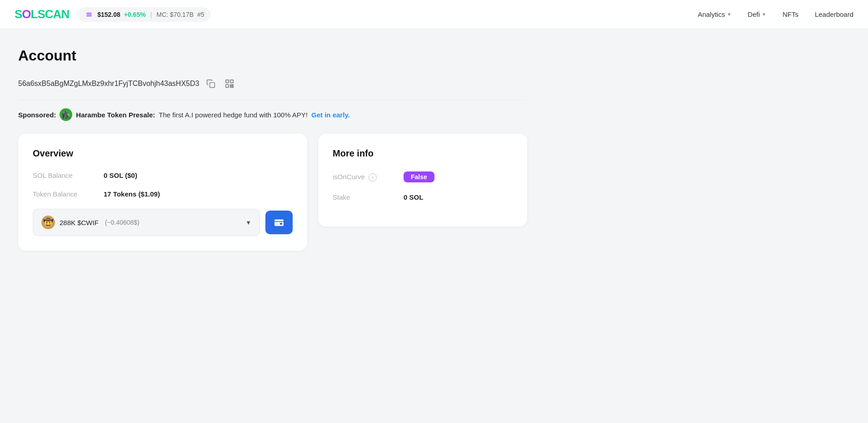 The height and width of the screenshot is (423, 868). Describe the element at coordinates (279, 222) in the screenshot. I see `token-wallet-button` at that location.